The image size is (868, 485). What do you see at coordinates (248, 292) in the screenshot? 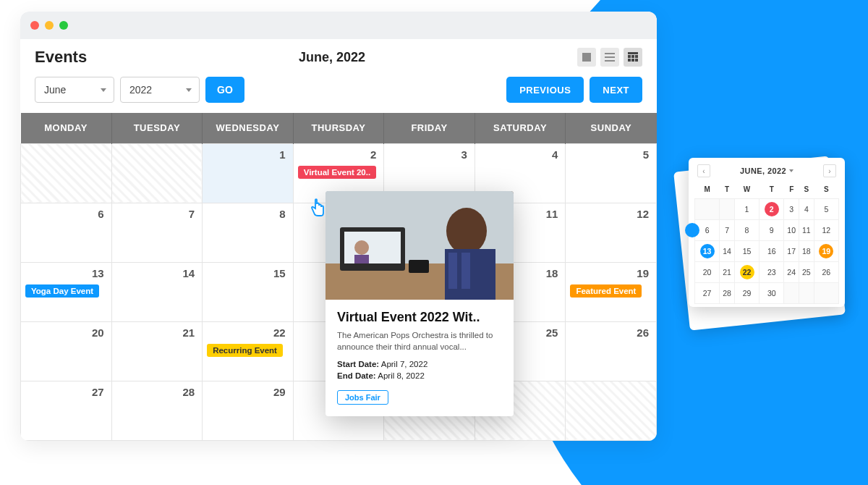
I see `calendar-cell: 15` at bounding box center [248, 292].